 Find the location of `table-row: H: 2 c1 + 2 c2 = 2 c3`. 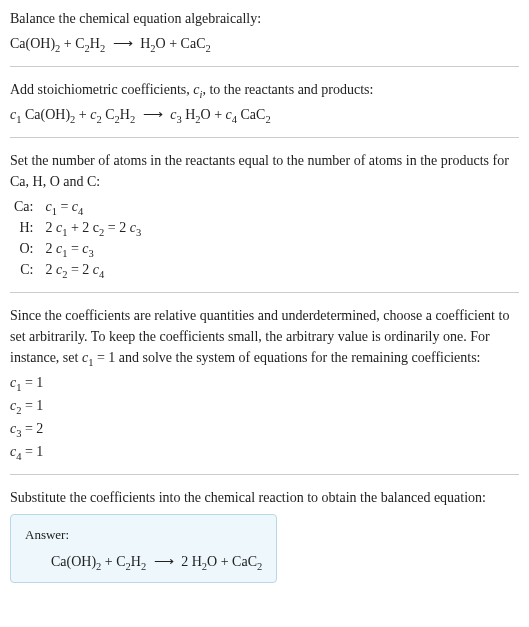

table-row: H: 2 c1 + 2 c2 = 2 c3 is located at coordinates (78, 228).